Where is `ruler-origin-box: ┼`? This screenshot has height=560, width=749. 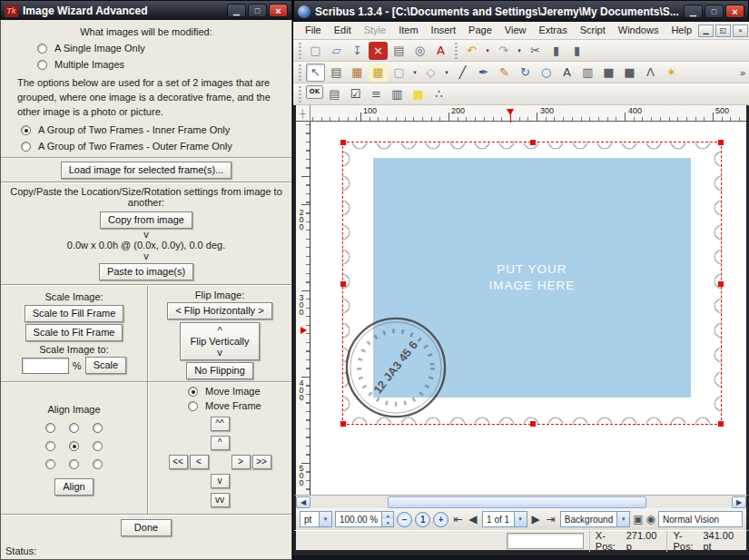 ruler-origin-box: ┼ is located at coordinates (303, 113).